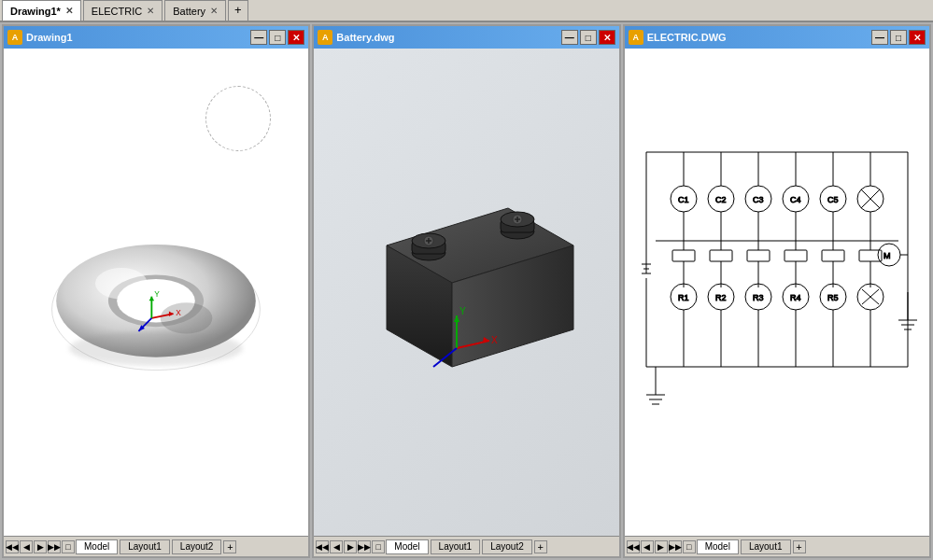 The image size is (933, 560). What do you see at coordinates (507, 547) in the screenshot?
I see `battery-tab-layout2: Layout2` at bounding box center [507, 547].